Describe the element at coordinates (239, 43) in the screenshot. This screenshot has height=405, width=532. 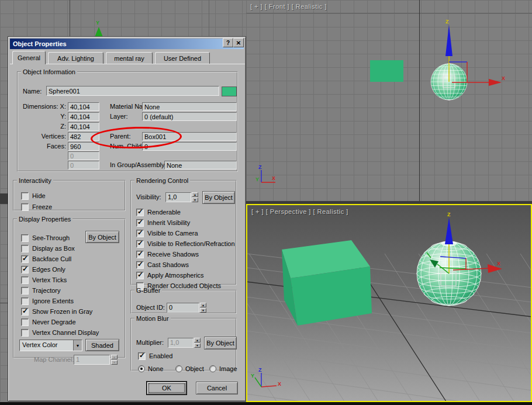
I see `close-icon: ✕` at that location.